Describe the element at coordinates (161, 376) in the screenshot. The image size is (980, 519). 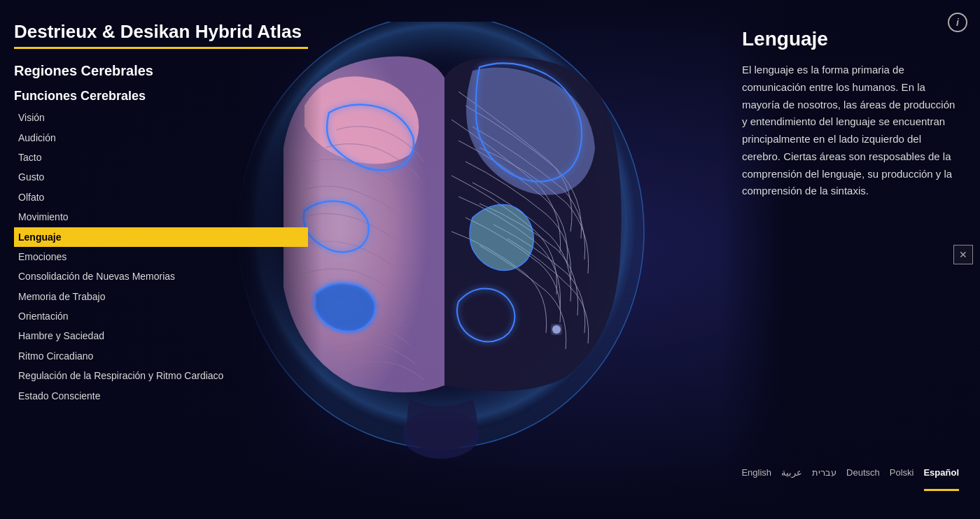
I see `menu-item: Regulación de la Respiración y Ritmo Car…` at that location.